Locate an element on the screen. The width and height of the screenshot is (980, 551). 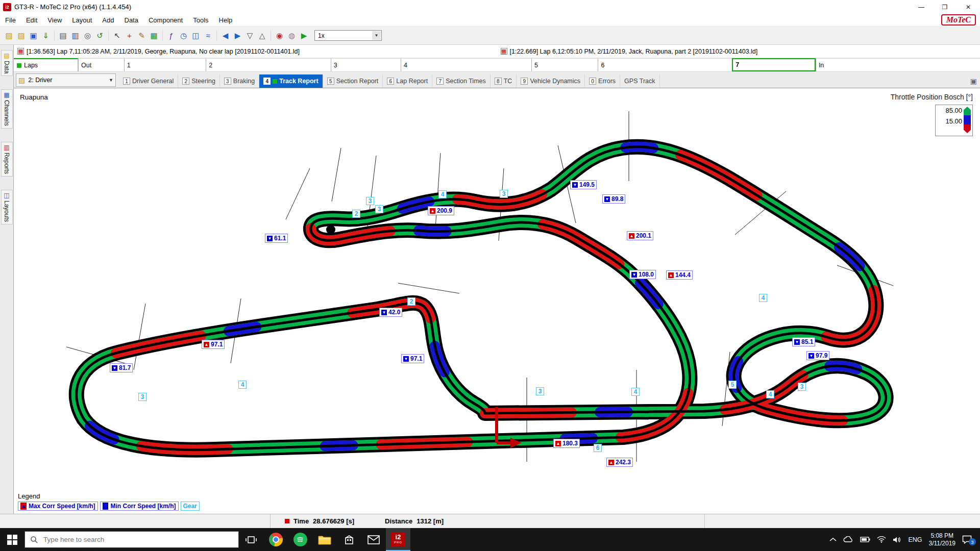
worksheet-options-icon: ▣ is located at coordinates (974, 81).